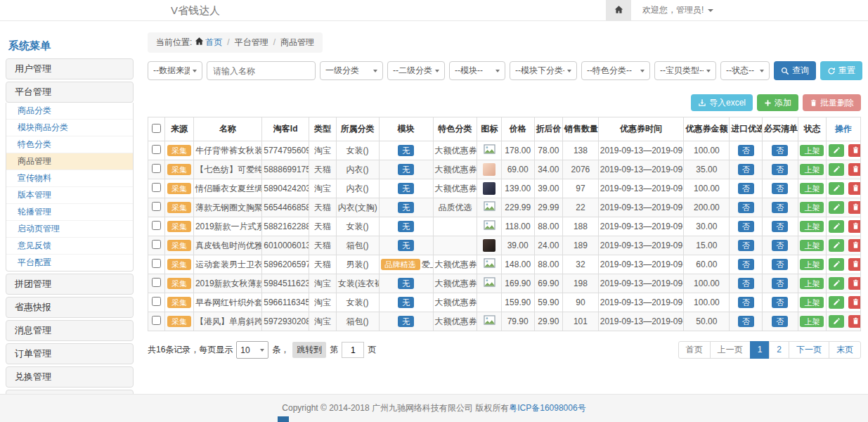  I want to click on sidebar-item-goods-management: 商品管理, so click(70, 162).